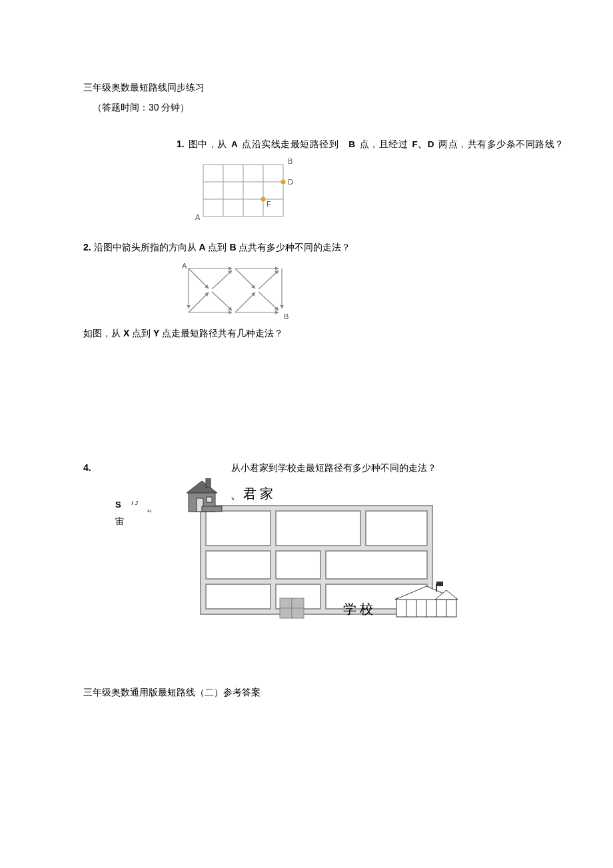  Describe the element at coordinates (119, 505) in the screenshot. I see `q4-side1: S` at that location.